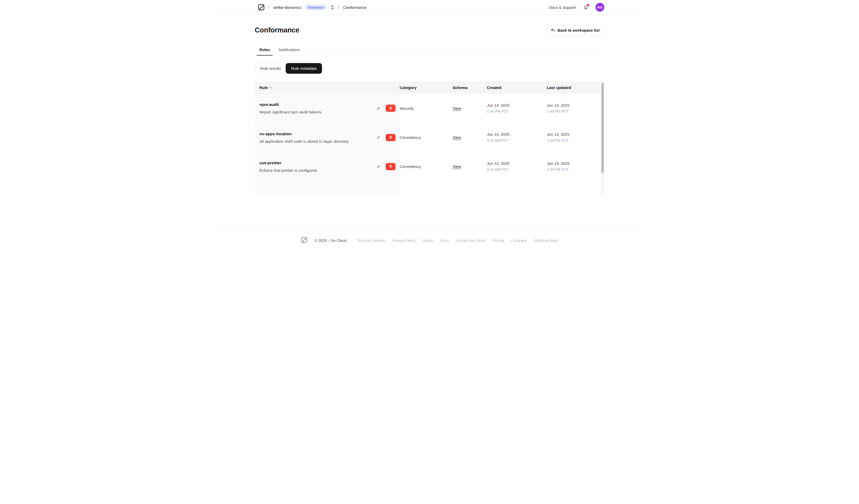  Describe the element at coordinates (290, 51) in the screenshot. I see `tab-notifications: Notifications` at that location.